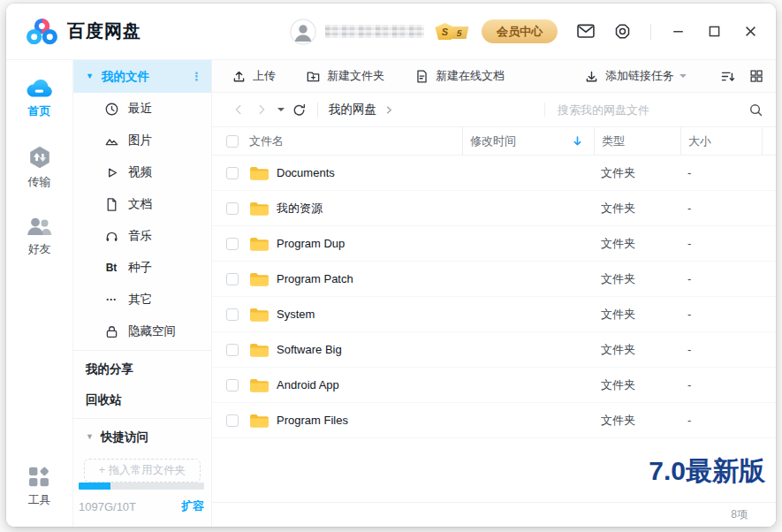 This screenshot has width=782, height=532. Describe the element at coordinates (303, 32) in the screenshot. I see `user-avatar` at that location.